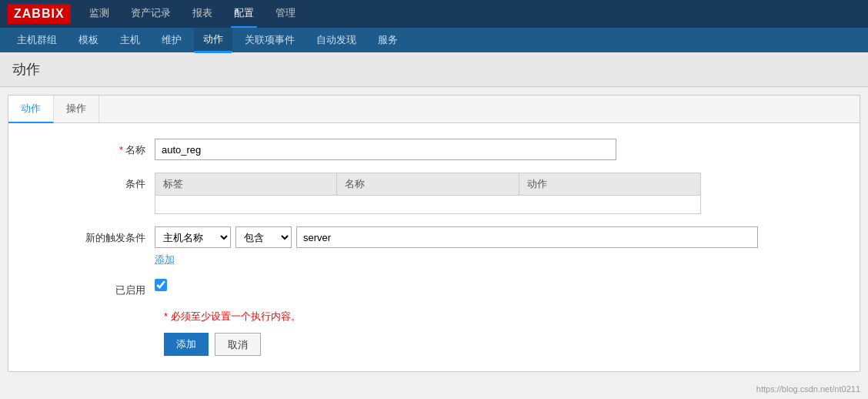  What do you see at coordinates (428, 193) in the screenshot?
I see `conditions-table: 标签 名称 动作` at bounding box center [428, 193].